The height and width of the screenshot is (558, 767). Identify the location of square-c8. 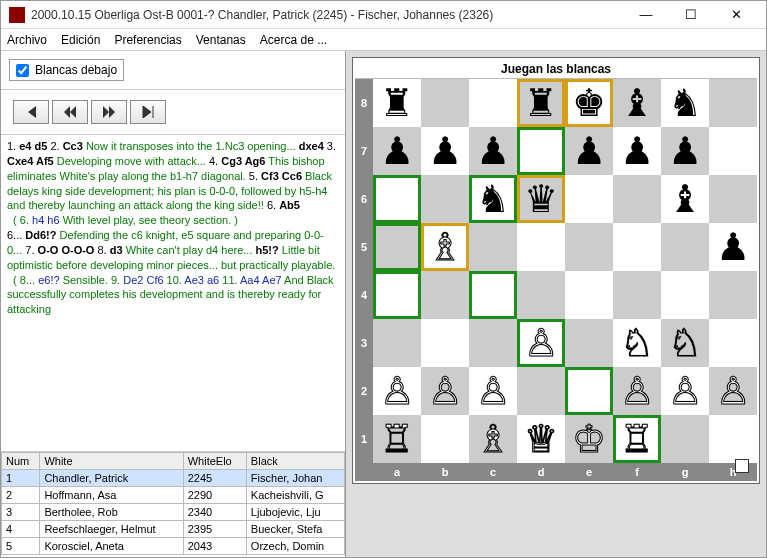
(493, 103).